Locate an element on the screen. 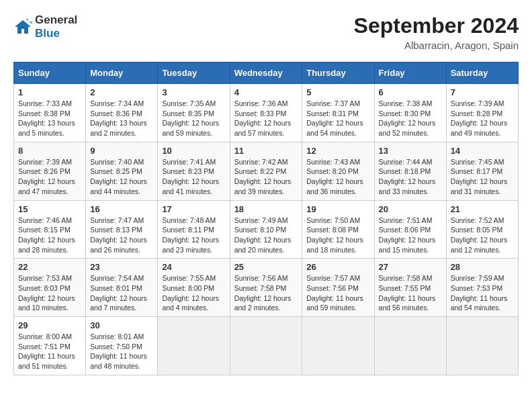 The width and height of the screenshot is (532, 411). day-number: 18 is located at coordinates (266, 210).